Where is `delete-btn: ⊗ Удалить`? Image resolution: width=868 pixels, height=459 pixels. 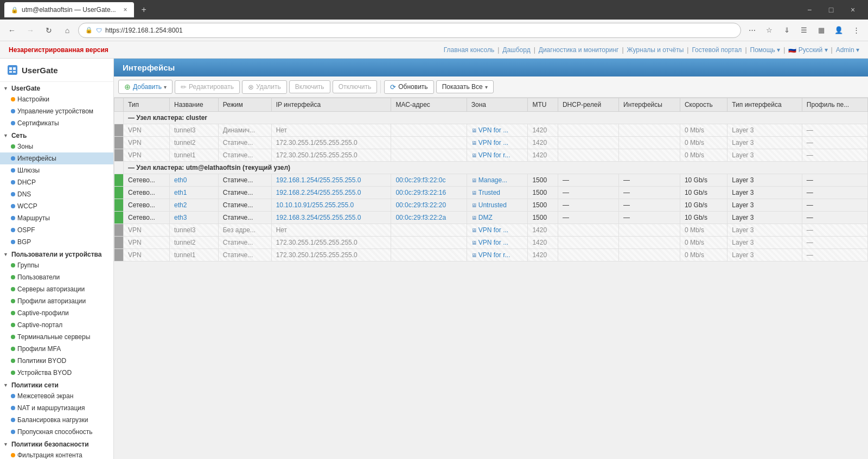 delete-btn: ⊗ Удалить is located at coordinates (265, 87).